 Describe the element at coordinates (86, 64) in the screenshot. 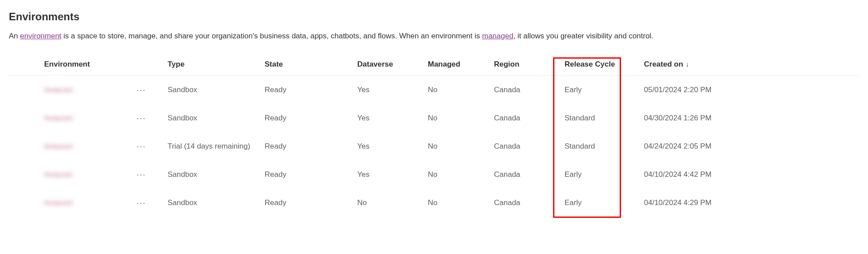

I see `col-header-environment: Environment` at that location.